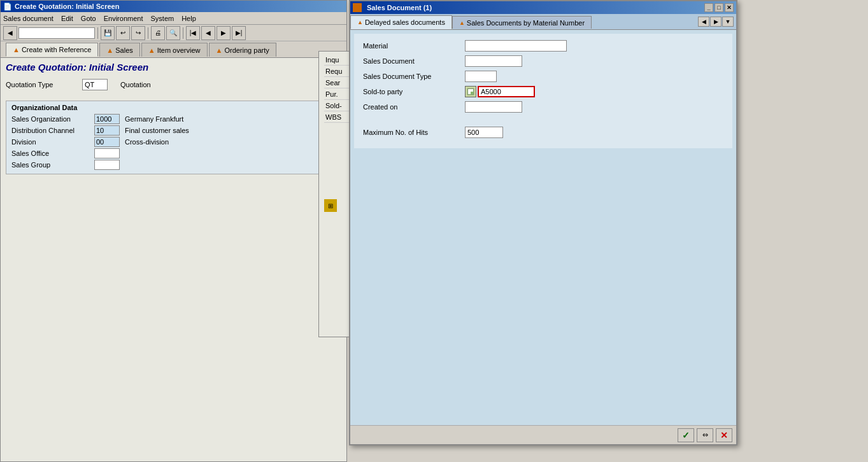  I want to click on quotation-type-row: Quotation Type Quotation, so click(173, 85).